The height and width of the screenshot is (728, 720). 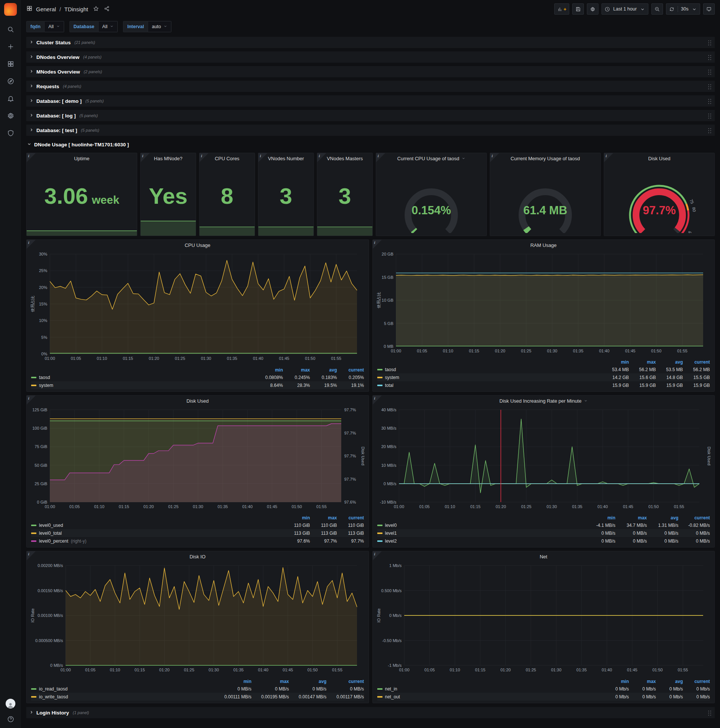 I want to click on variable-label: fqdn, so click(x=35, y=27).